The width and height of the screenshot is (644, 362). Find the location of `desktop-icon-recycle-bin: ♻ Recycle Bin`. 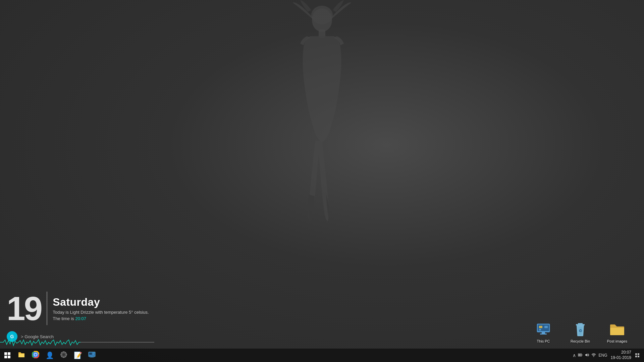

desktop-icon-recycle-bin: ♻ Recycle Bin is located at coordinates (580, 333).